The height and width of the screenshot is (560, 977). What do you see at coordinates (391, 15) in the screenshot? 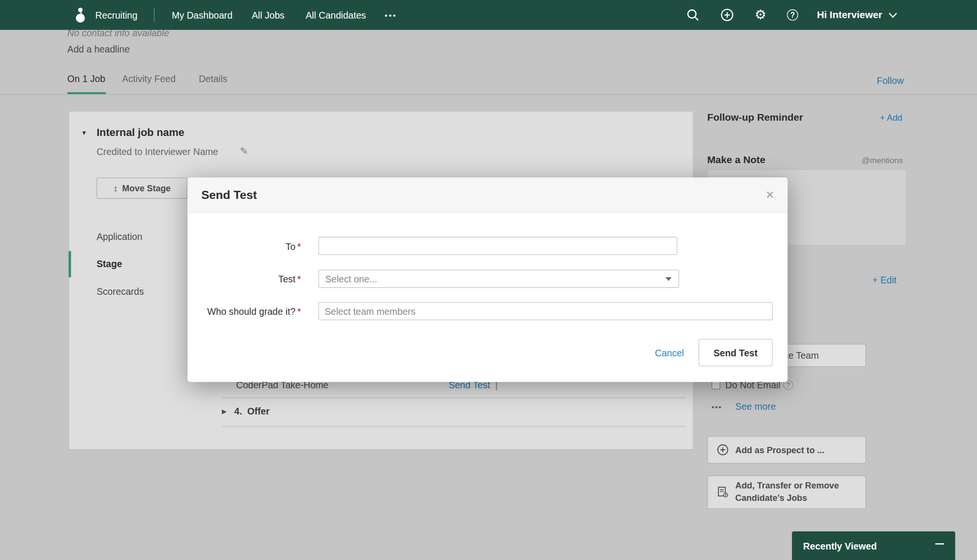
I see `nav-more-button: •••` at bounding box center [391, 15].